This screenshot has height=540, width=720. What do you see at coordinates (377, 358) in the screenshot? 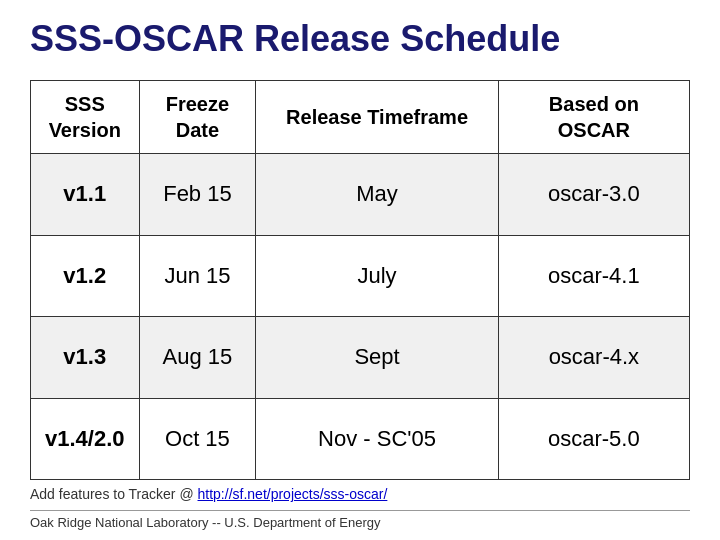
I see `cell-release: Sept` at bounding box center [377, 358].